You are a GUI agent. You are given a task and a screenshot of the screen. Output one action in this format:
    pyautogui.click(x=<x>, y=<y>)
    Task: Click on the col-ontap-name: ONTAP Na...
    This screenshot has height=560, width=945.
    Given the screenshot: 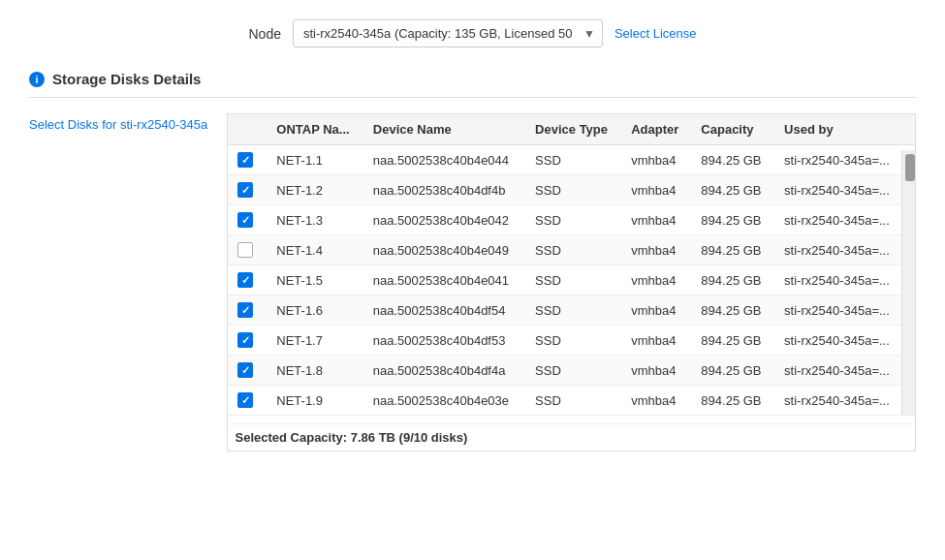 What is the action you would take?
    pyautogui.click(x=315, y=130)
    